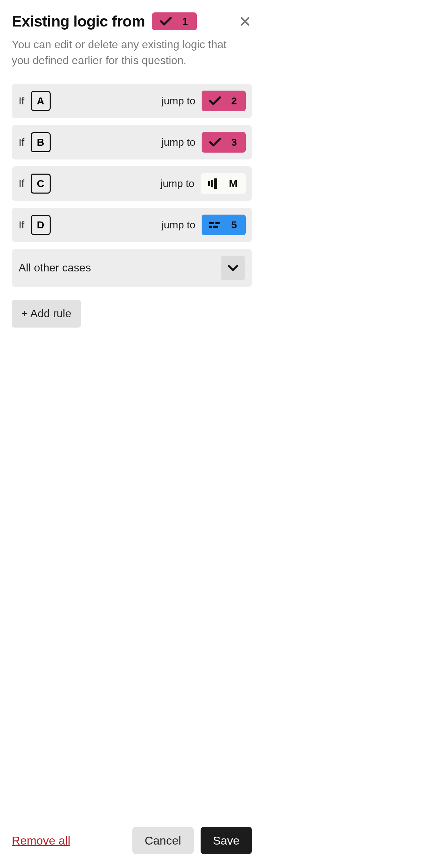  What do you see at coordinates (185, 21) in the screenshot?
I see `source-question-number: 1` at bounding box center [185, 21].